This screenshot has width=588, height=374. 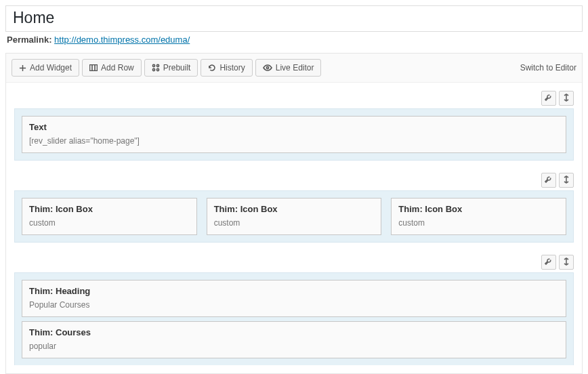 What do you see at coordinates (29, 39) in the screenshot?
I see `permalink-label: Permalink:` at bounding box center [29, 39].